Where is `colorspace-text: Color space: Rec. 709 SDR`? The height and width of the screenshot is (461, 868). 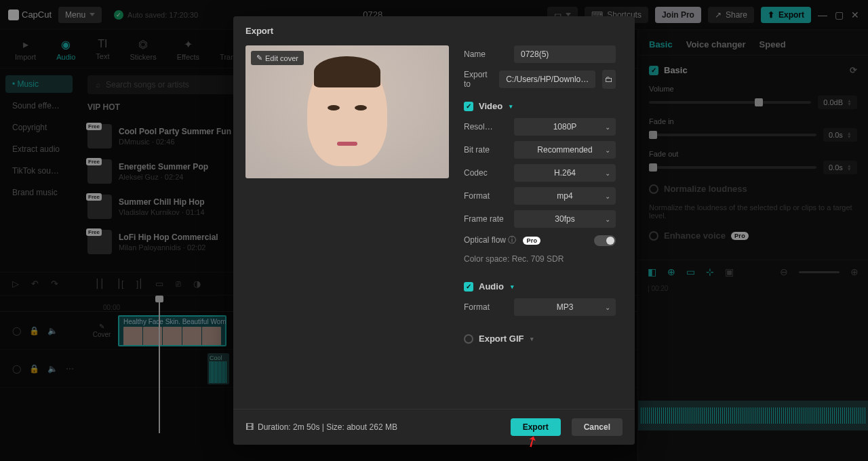
colorspace-text: Color space: Rec. 709 SDR is located at coordinates (540, 259).